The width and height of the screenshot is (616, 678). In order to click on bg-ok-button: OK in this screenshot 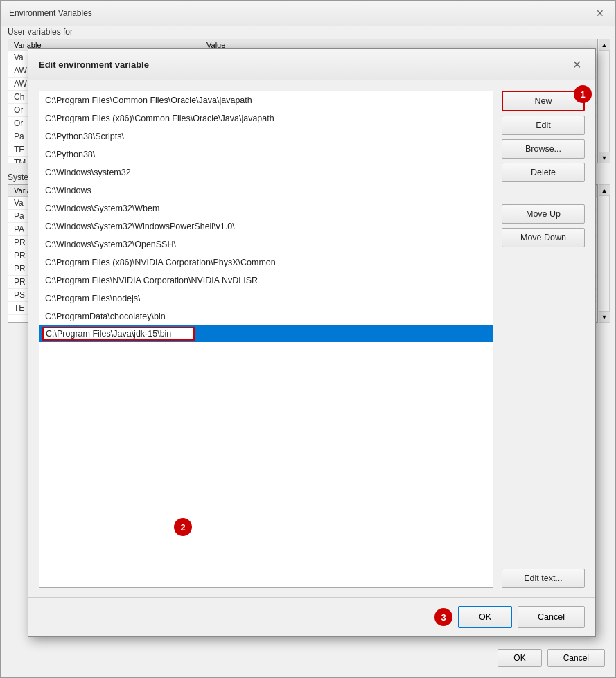, I will do `click(520, 658)`.